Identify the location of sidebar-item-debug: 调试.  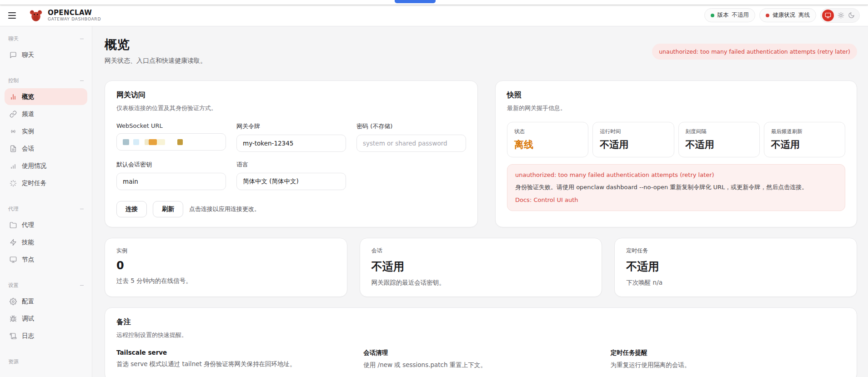
(46, 318).